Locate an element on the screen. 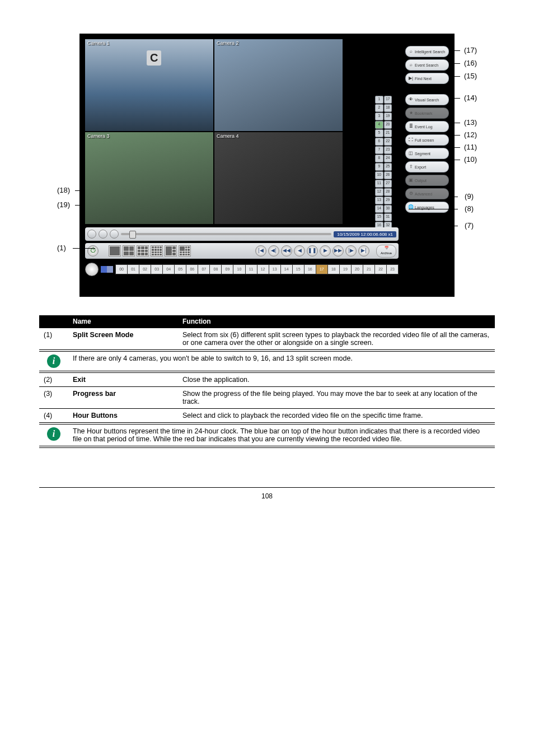  play-button: ▶ is located at coordinates (325, 251).